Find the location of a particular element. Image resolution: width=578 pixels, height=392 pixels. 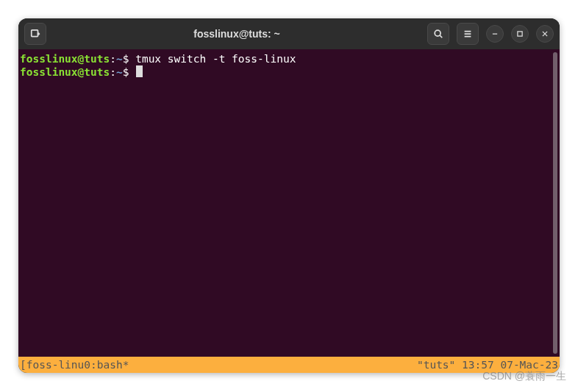

search-icon is located at coordinates (438, 34).